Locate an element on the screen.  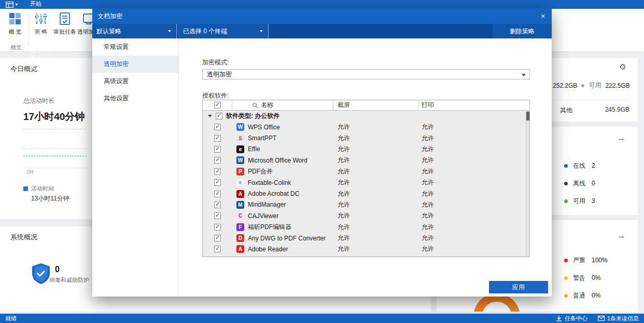
total-activity-value: 17小时40分钟 is located at coordinates (54, 117).